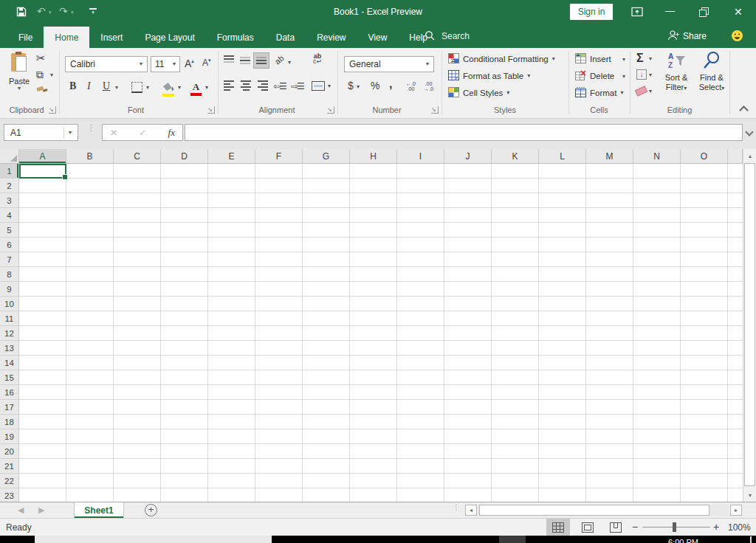 The height and width of the screenshot is (543, 756). Describe the element at coordinates (137, 87) in the screenshot. I see `borders-icon` at that location.